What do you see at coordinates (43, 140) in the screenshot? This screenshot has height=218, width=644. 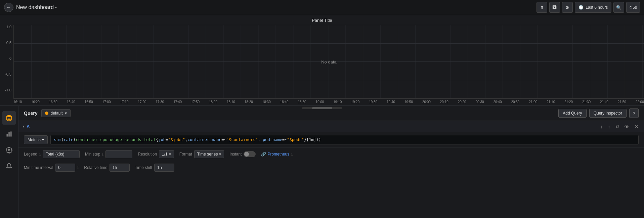 I see `metrics-caret-icon: ▾` at bounding box center [43, 140].